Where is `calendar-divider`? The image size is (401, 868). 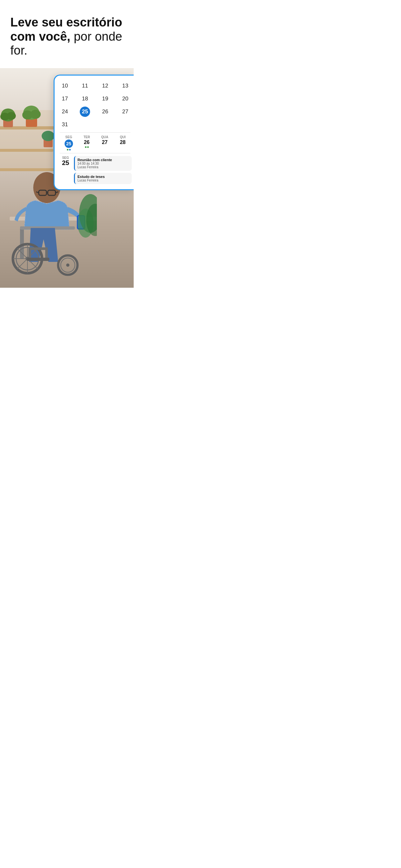 calendar-divider is located at coordinates (95, 133).